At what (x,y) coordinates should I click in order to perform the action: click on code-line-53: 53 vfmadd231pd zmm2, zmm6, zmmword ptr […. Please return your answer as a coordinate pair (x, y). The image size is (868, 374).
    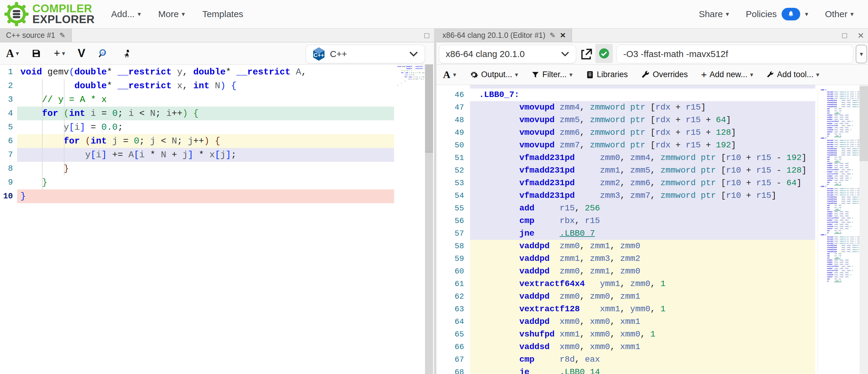
    Looking at the image, I should click on (626, 183).